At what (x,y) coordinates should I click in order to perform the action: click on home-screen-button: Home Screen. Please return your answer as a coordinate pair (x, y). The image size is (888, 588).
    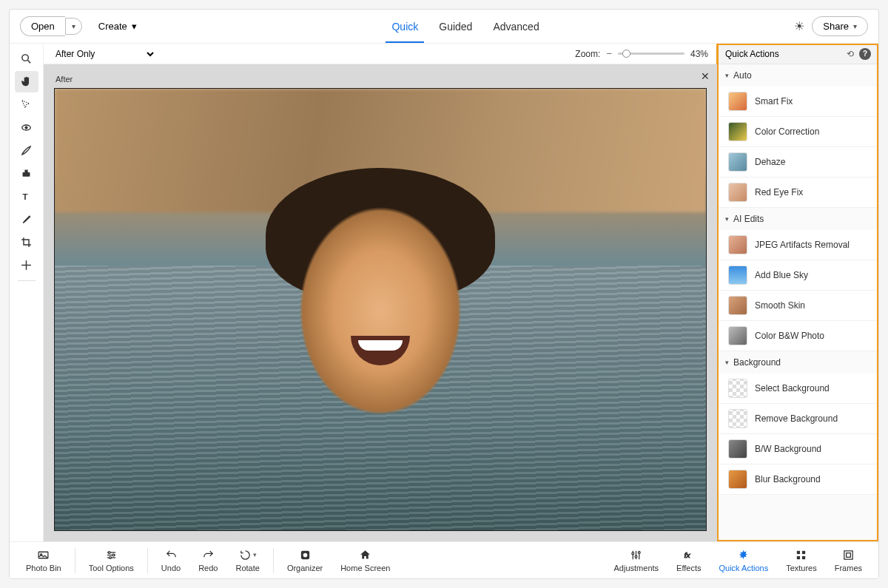
    Looking at the image, I should click on (366, 561).